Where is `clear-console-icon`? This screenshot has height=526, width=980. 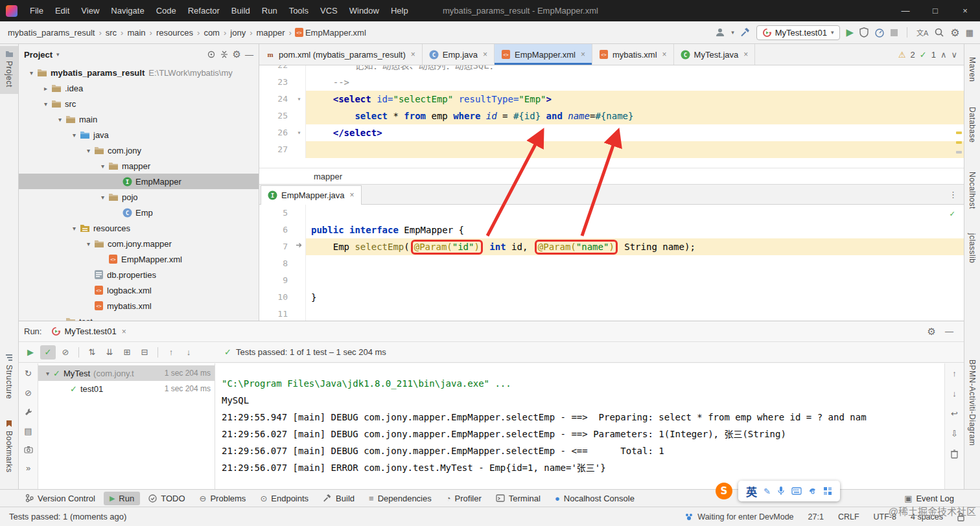
clear-console-icon is located at coordinates (954, 453).